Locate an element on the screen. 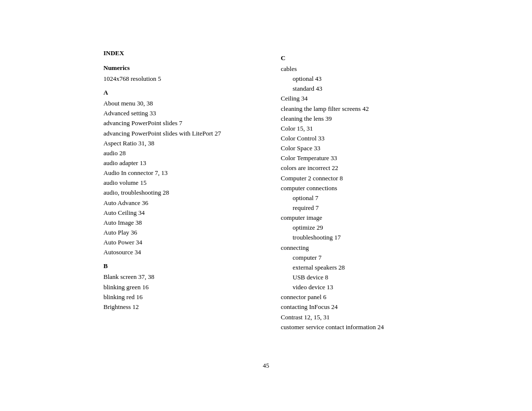  entry-a-7: Audio In connector 7, 13 is located at coordinates (177, 173).